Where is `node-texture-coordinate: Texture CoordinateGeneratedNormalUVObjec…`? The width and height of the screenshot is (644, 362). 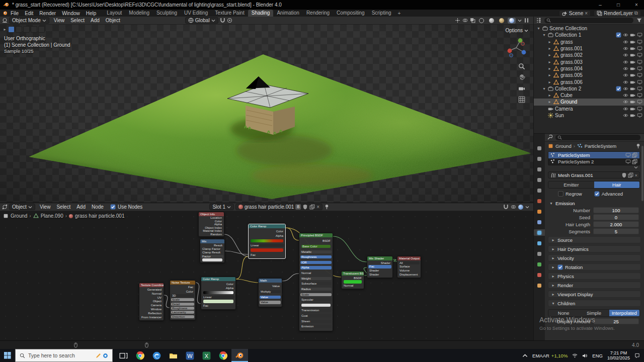
node-texture-coordinate: Texture CoordinateGeneratedNormalUVObjec… is located at coordinates (151, 302).